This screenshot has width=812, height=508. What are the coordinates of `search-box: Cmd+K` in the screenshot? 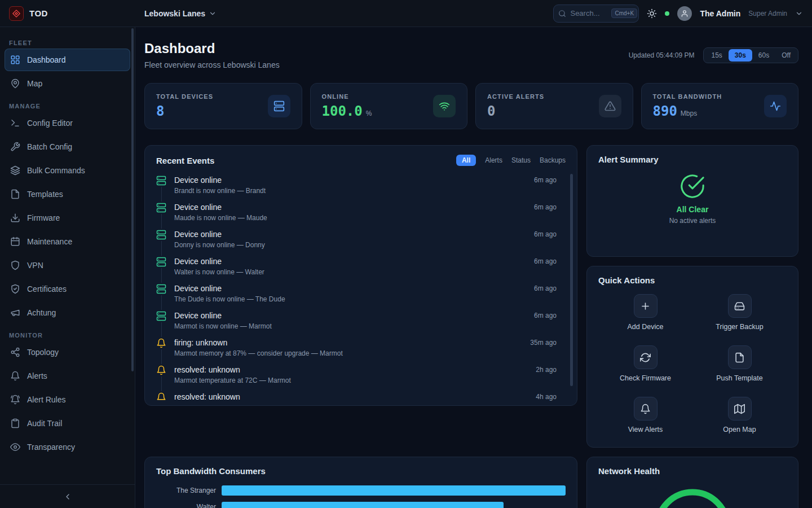 It's located at (596, 14).